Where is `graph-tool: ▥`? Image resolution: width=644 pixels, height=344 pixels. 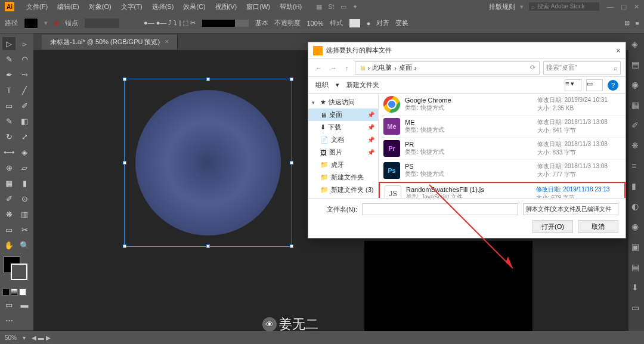
graph-tool: ▥ is located at coordinates (24, 214).